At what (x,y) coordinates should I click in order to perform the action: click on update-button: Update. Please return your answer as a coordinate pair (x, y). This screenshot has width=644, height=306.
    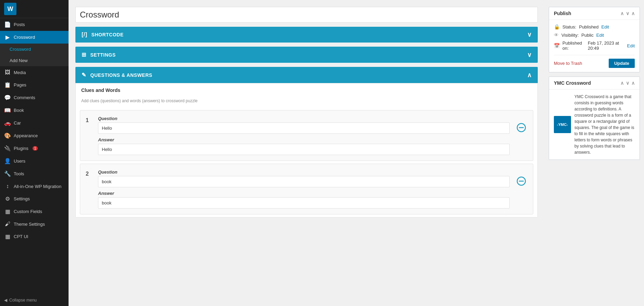
    Looking at the image, I should click on (622, 63).